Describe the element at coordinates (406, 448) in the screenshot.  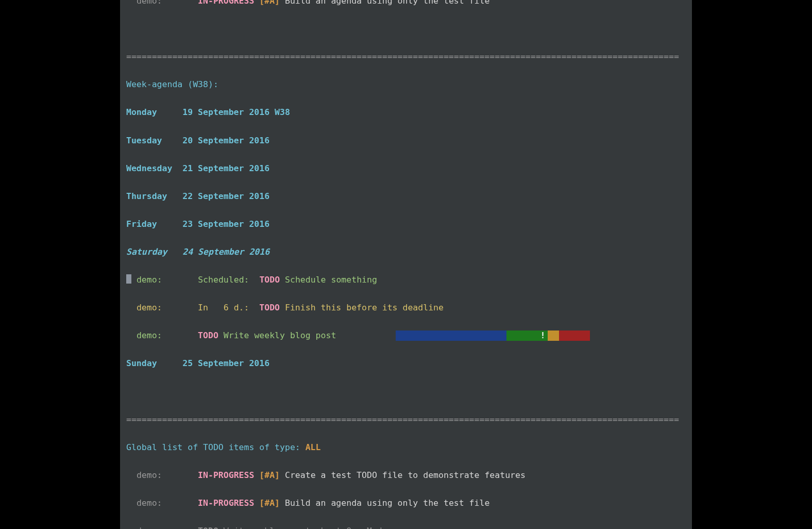
I see `section-header-global-todo: Global list of TODO items of type: ALL` at that location.